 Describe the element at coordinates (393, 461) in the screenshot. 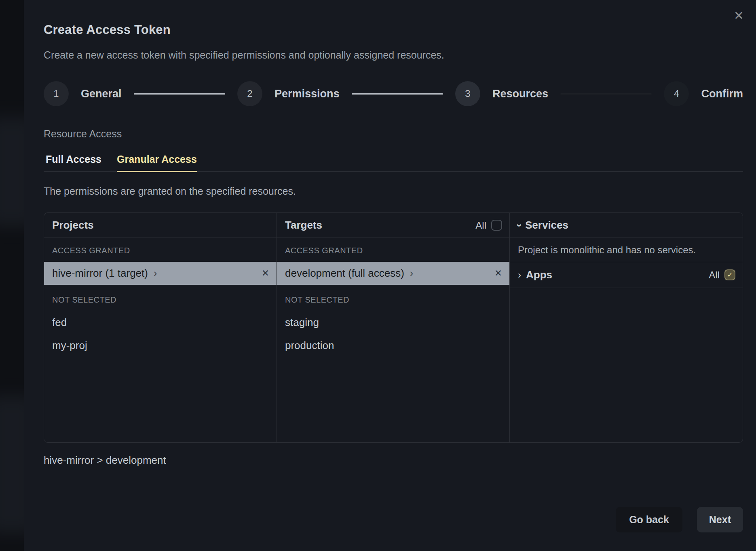

I see `breadcrumb: hive-mirror > development` at that location.